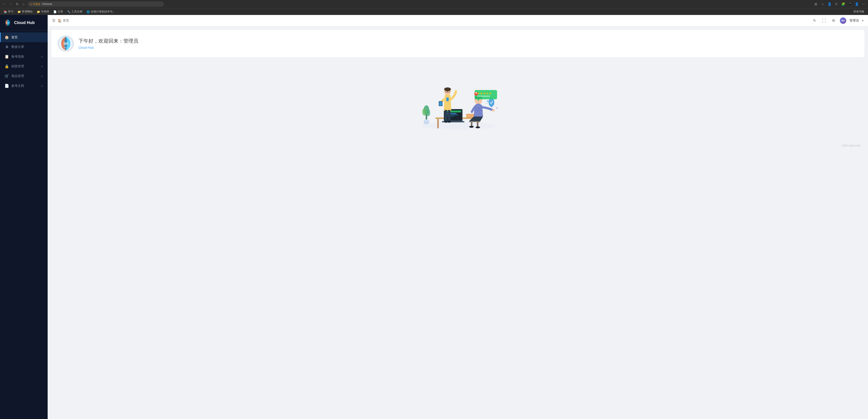  Describe the element at coordinates (55, 12) in the screenshot. I see `doc-icon: 📄` at that location.